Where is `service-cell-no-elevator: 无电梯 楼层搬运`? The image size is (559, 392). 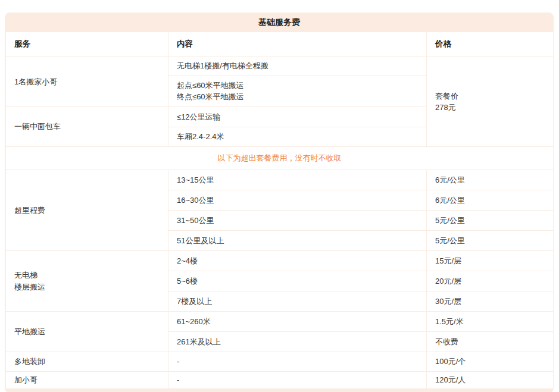
service-cell-no-elevator: 无电梯 楼层搬运 is located at coordinates (87, 281).